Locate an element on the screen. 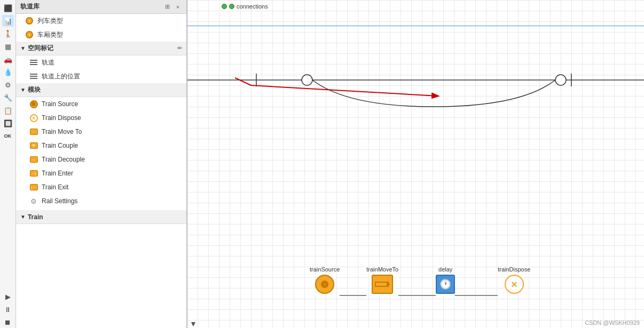  train-type-icon: ! is located at coordinates (29, 21).